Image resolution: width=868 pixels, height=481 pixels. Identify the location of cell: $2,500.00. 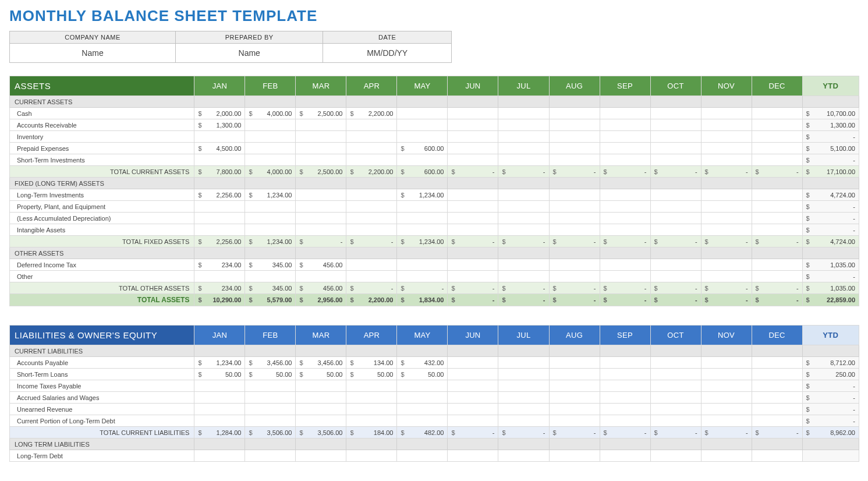
(321, 114).